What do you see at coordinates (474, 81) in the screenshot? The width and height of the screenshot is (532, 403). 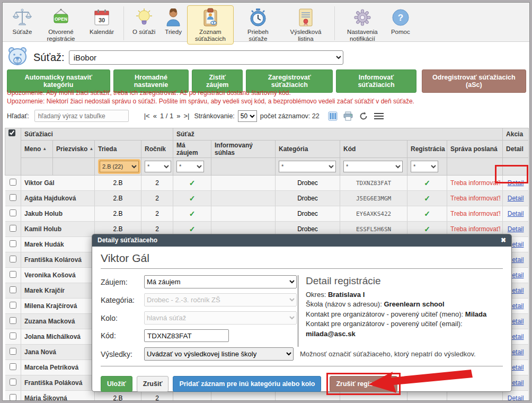 I see `unregister-competitors-button: Odregistrovať súťažiacich (aSc)` at bounding box center [474, 81].